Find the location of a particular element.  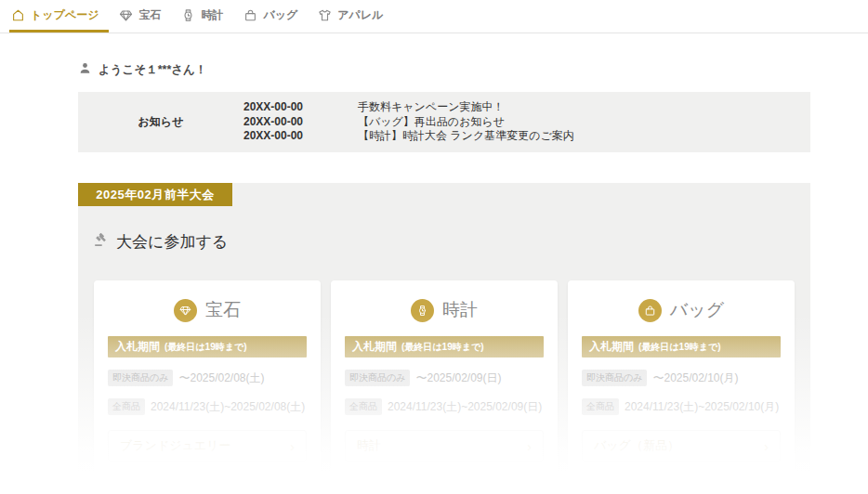

tournament-banner: 2025年02月前半大会 is located at coordinates (155, 195).